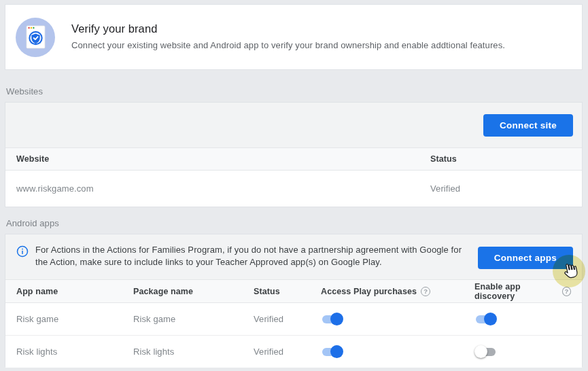 Image resolution: width=588 pixels, height=371 pixels. What do you see at coordinates (288, 37) in the screenshot?
I see `header-text-block: Verify your brand Connect your existing …` at bounding box center [288, 37].